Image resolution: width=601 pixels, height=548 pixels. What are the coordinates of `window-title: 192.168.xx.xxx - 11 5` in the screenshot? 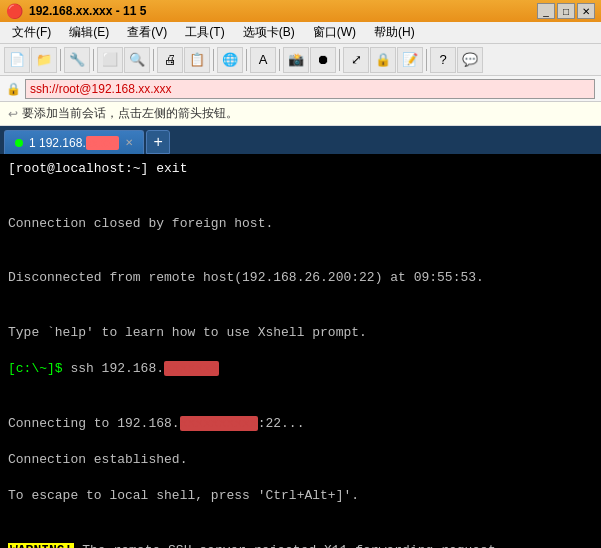 It's located at (280, 11).